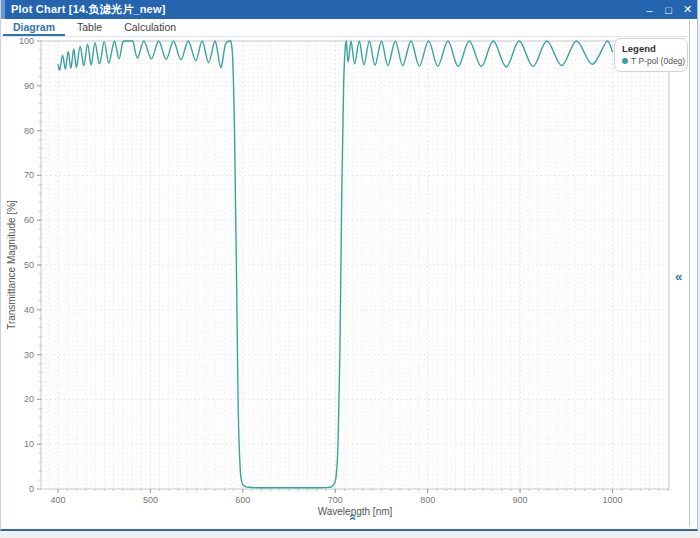 The width and height of the screenshot is (700, 538). What do you see at coordinates (29, 310) in the screenshot?
I see `svg-text: 40` at bounding box center [29, 310].